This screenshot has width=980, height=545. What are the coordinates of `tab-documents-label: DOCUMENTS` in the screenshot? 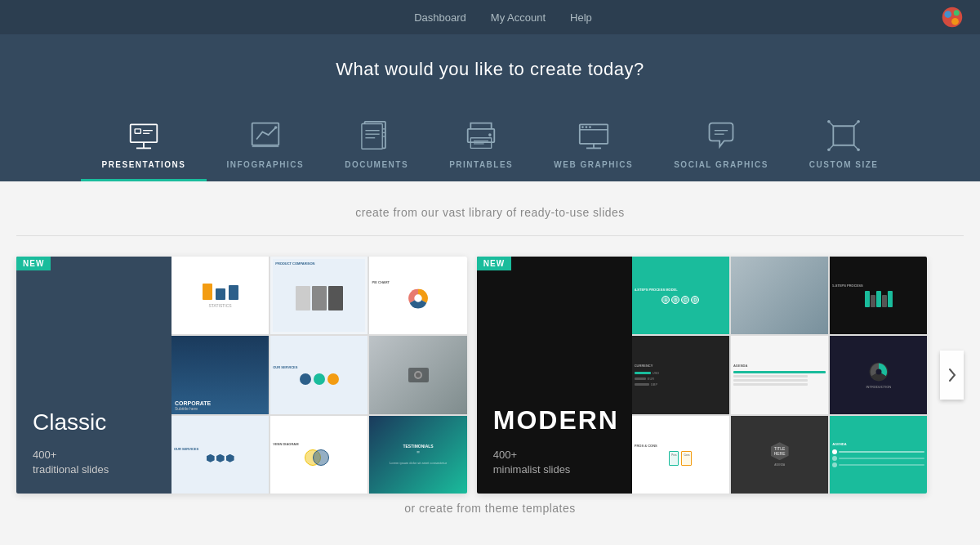 It's located at (376, 165).